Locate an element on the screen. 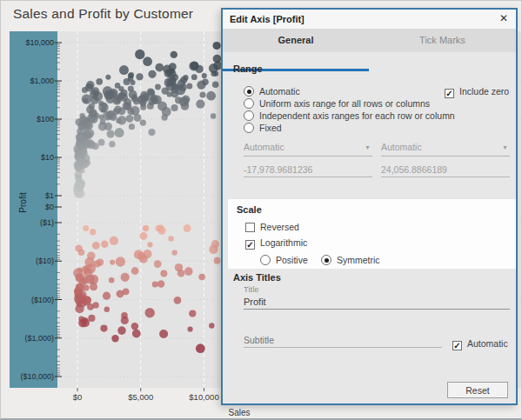  checkbox-icon is located at coordinates (251, 228).